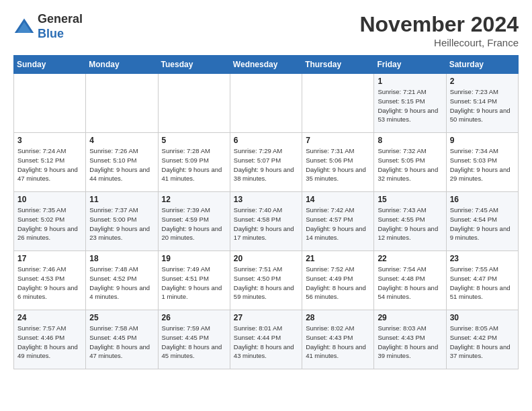 Image resolution: width=532 pixels, height=411 pixels. What do you see at coordinates (122, 281) in the screenshot?
I see `day-cell: 18Sunrise: 7:48 AM Sunset: 4:52 PM Dayli…` at bounding box center [122, 281].